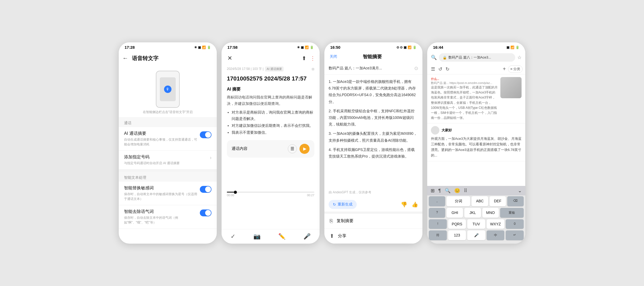 The width and height of the screenshot is (644, 286). What do you see at coordinates (373, 137) in the screenshot?
I see `content-para-2: 3. 一加Ace3的摄像头配置强大，主摄为索尼IMX890，支持多种拍摄模式，照…` at bounding box center [373, 137].